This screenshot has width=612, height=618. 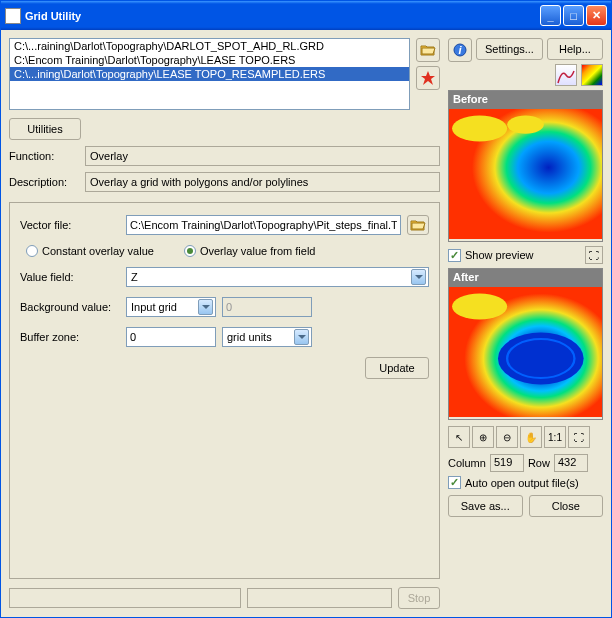 What do you see at coordinates (44, 156) in the screenshot?
I see `function-label: Function:` at bounding box center [44, 156].